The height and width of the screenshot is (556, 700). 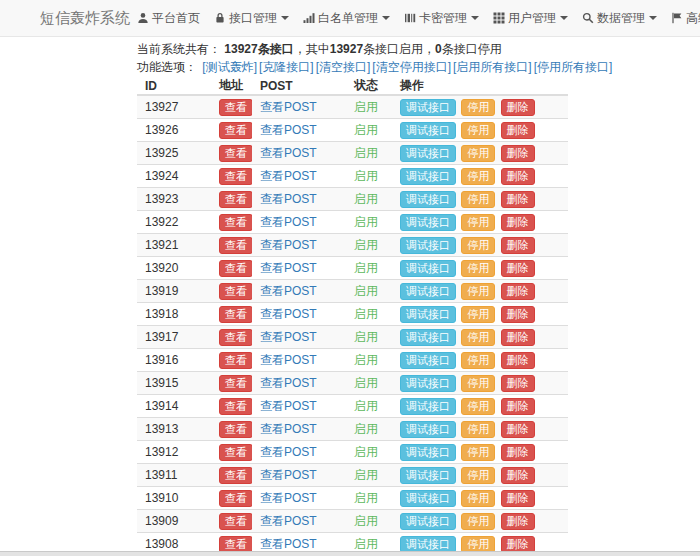 I want to click on nav-item-advanced-options: 高级选项, so click(x=682, y=18).